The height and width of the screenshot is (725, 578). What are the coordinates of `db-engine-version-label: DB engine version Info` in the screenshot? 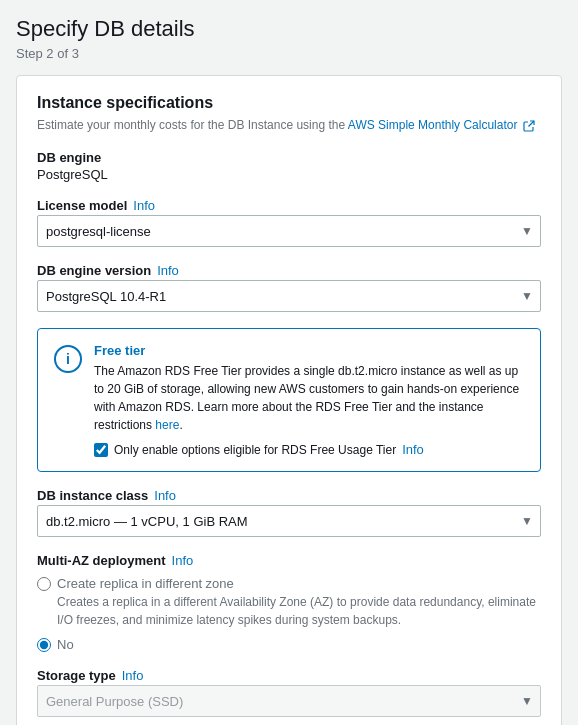 It's located at (289, 270).